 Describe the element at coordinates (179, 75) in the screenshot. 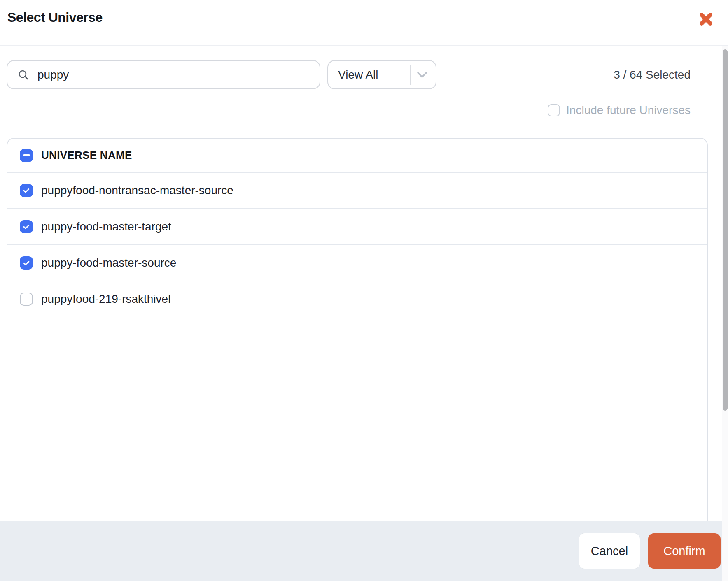

I see `search-input` at that location.